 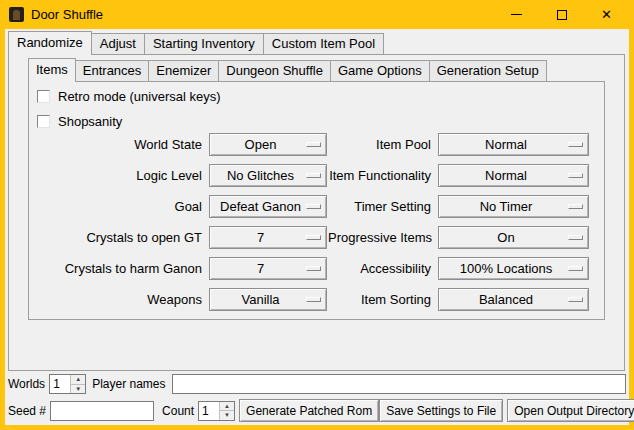 What do you see at coordinates (383, 144) in the screenshot?
I see `item-pool-label: Item Pool` at bounding box center [383, 144].